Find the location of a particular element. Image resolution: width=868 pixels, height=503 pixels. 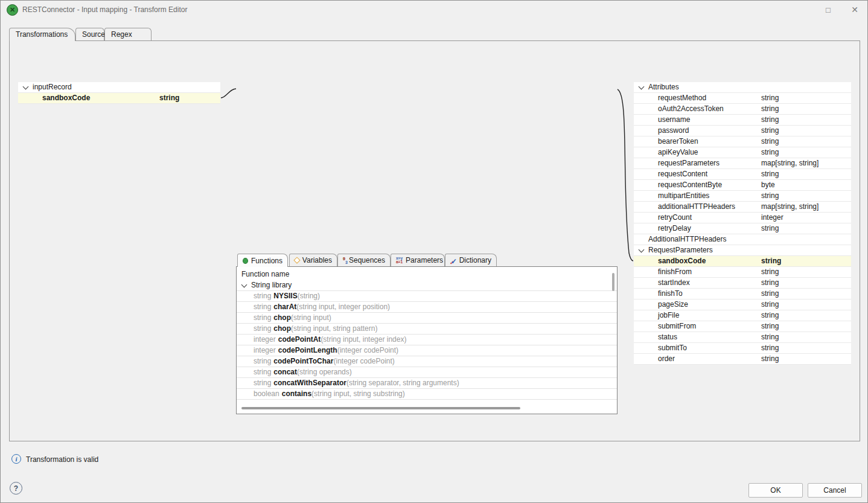

tab-sequences: 093 Sequences is located at coordinates (364, 260).